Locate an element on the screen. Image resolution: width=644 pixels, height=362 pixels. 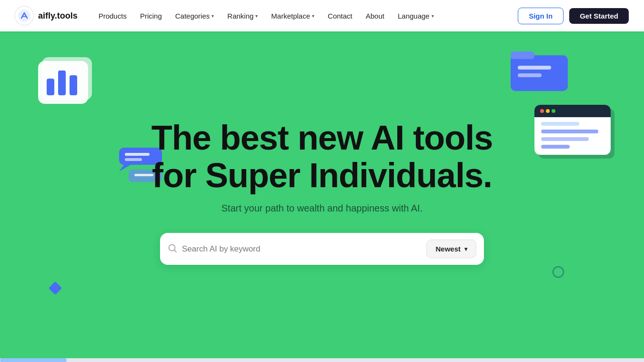
nav-marketplace: Marketplace ▾ is located at coordinates (292, 16).